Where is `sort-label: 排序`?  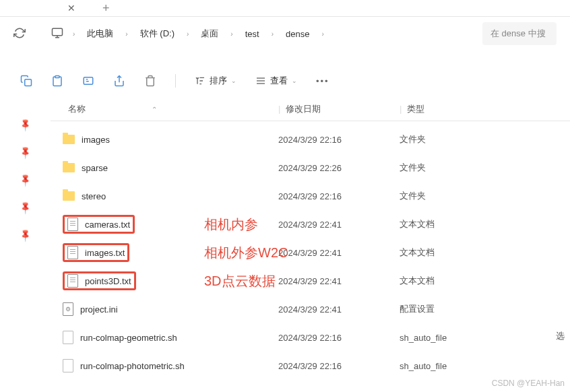
sort-label: 排序 is located at coordinates (218, 81).